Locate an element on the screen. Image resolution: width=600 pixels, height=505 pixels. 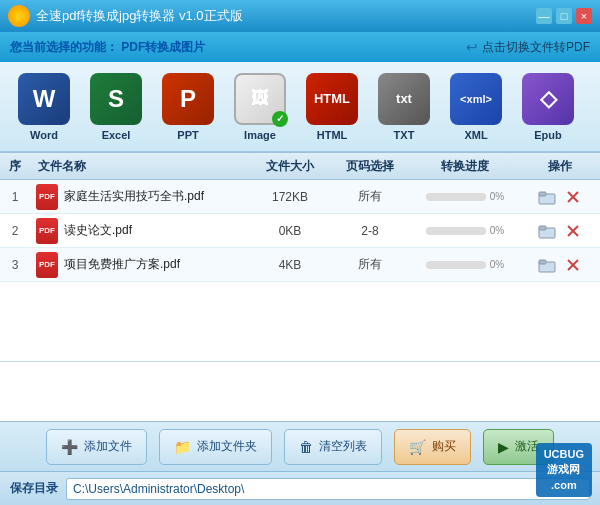
col-header-pages: 页码选择 is located at coordinates (370, 166).